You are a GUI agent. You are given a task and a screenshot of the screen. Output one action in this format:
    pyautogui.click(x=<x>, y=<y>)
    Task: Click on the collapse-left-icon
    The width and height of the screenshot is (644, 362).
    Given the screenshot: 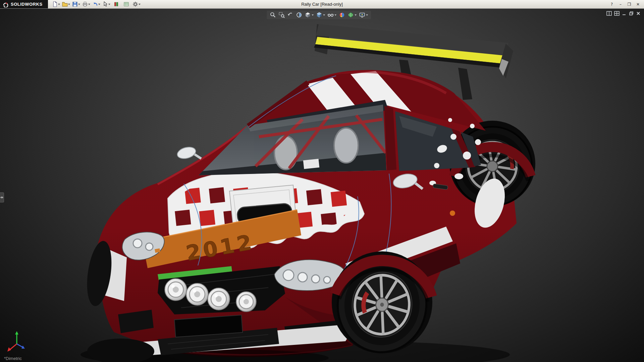 What is the action you would take?
    pyautogui.click(x=1, y=197)
    